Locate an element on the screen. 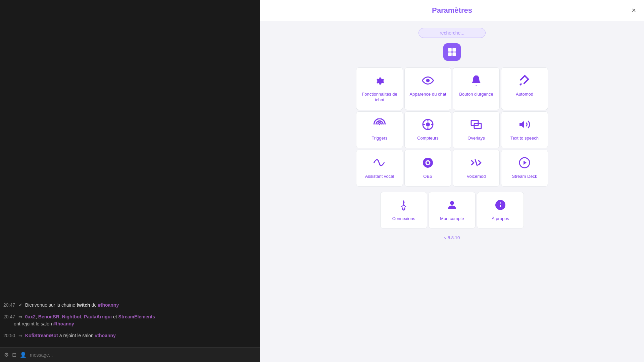 The height and width of the screenshot is (362, 644). grid-item-label: Text to speech is located at coordinates (525, 138).